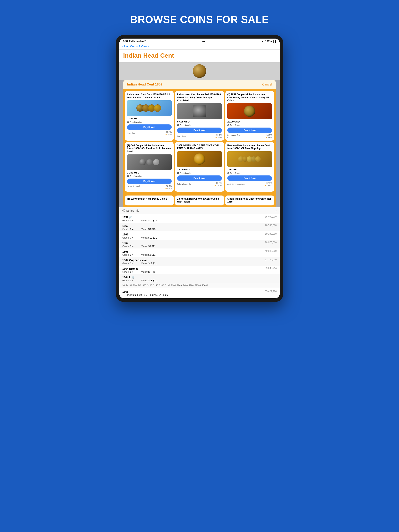 The height and width of the screenshot is (532, 399). What do you see at coordinates (267, 85) in the screenshot?
I see `modal-cancel-button: Cancel` at bounding box center [267, 85].